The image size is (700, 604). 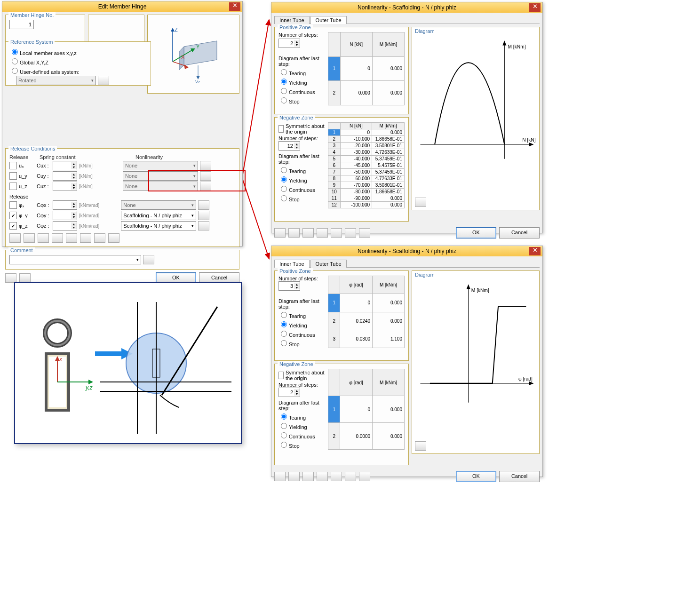 What do you see at coordinates (56, 80) in the screenshot?
I see `rotated-combo: Rotated▾` at bounding box center [56, 80].